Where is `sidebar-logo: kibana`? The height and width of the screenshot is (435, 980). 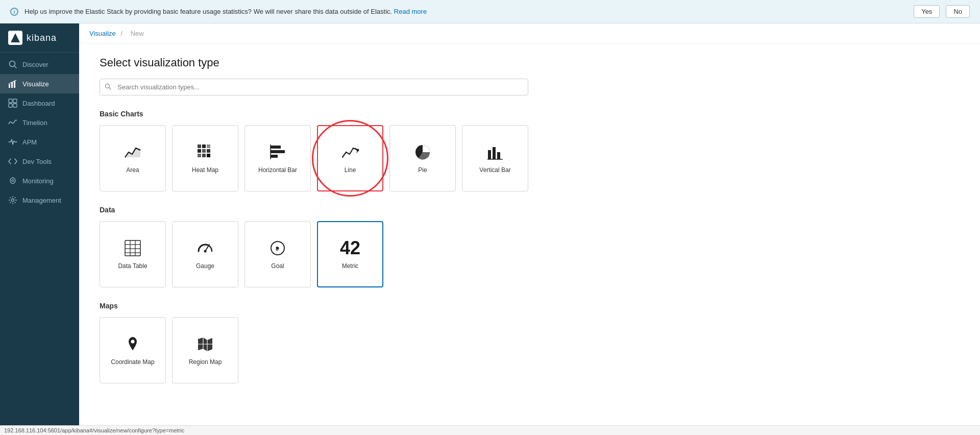
sidebar-logo: kibana is located at coordinates (40, 38).